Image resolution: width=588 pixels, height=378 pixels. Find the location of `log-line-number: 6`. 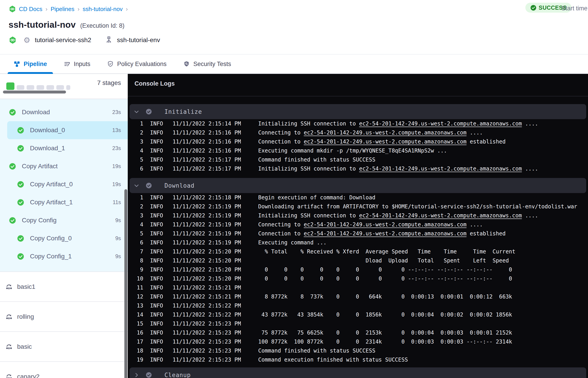

log-line-number: 6 is located at coordinates (139, 243).